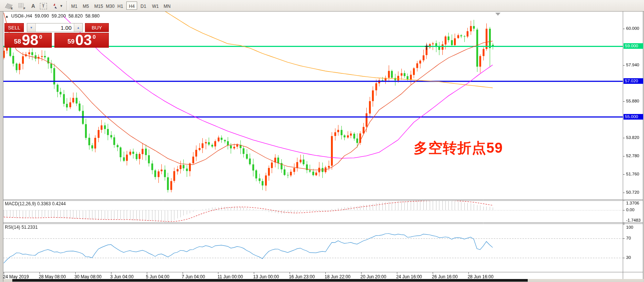  What do you see at coordinates (7, 16) in the screenshot?
I see `symbol-marker-icon: ▲` at bounding box center [7, 16].